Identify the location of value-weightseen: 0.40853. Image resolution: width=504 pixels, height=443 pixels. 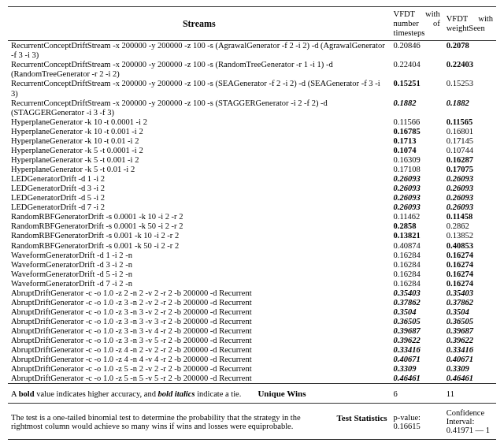
(469, 246).